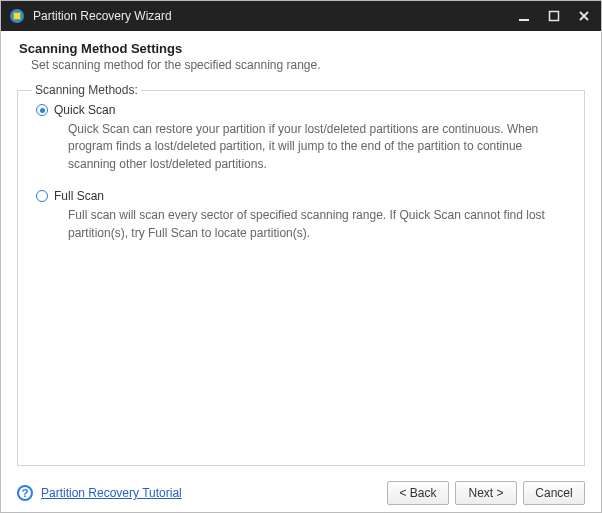  What do you see at coordinates (317, 147) in the screenshot?
I see `quick-scan-description: Quick Scan can restore your partition if…` at bounding box center [317, 147].